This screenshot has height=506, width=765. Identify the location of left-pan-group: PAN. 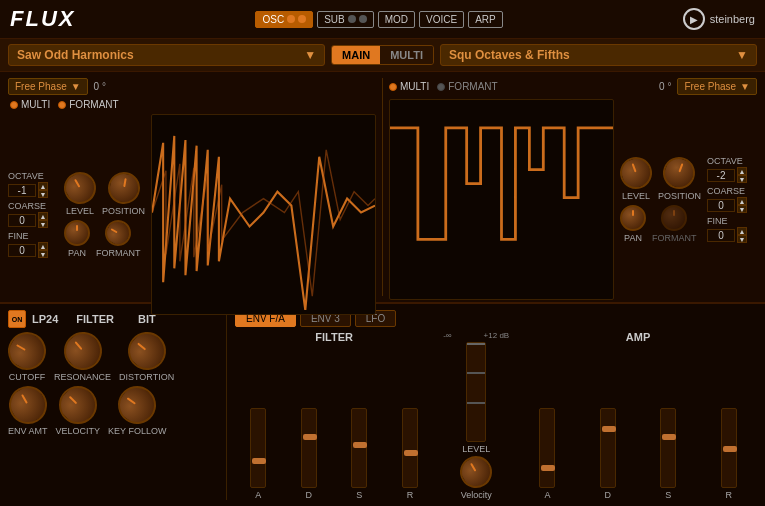
(77, 239).